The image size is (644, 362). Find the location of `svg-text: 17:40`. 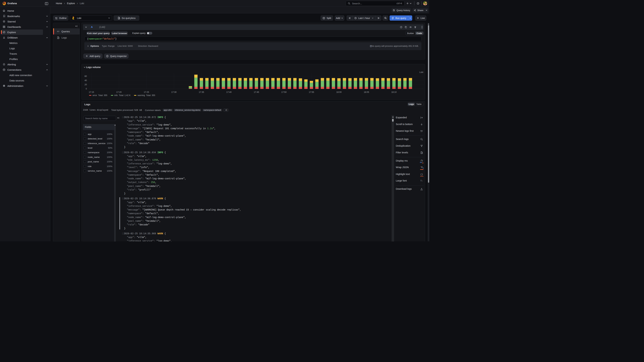

svg-text: 17:40 is located at coordinates (229, 92).